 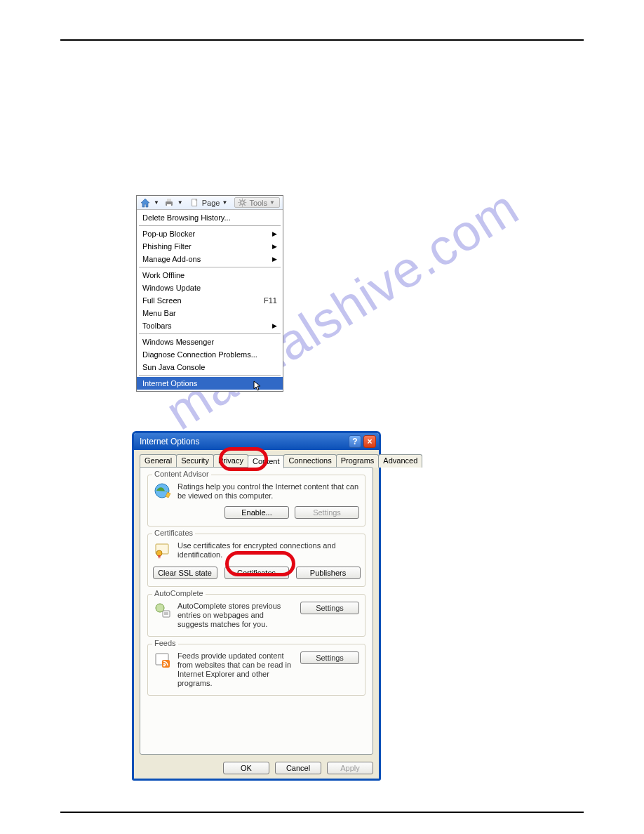 What do you see at coordinates (350, 768) in the screenshot?
I see `apply-button-disabled: Apply` at bounding box center [350, 768].